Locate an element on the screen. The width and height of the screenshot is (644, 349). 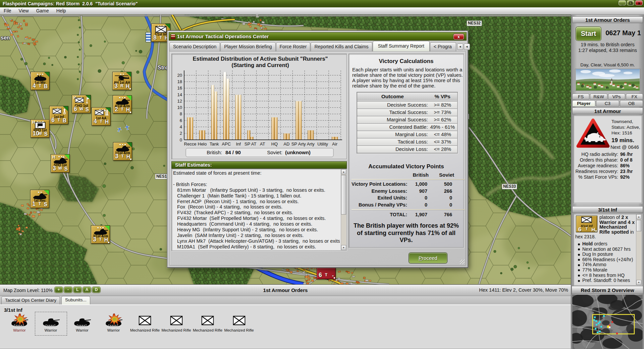
minimize-button: _ is located at coordinates (622, 3).